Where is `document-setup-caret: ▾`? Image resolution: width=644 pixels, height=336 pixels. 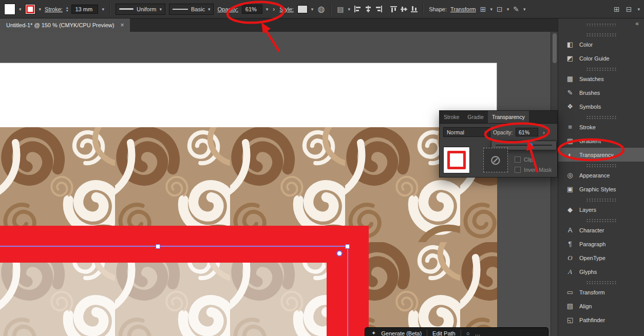 document-setup-caret: ▾ is located at coordinates (349, 9).